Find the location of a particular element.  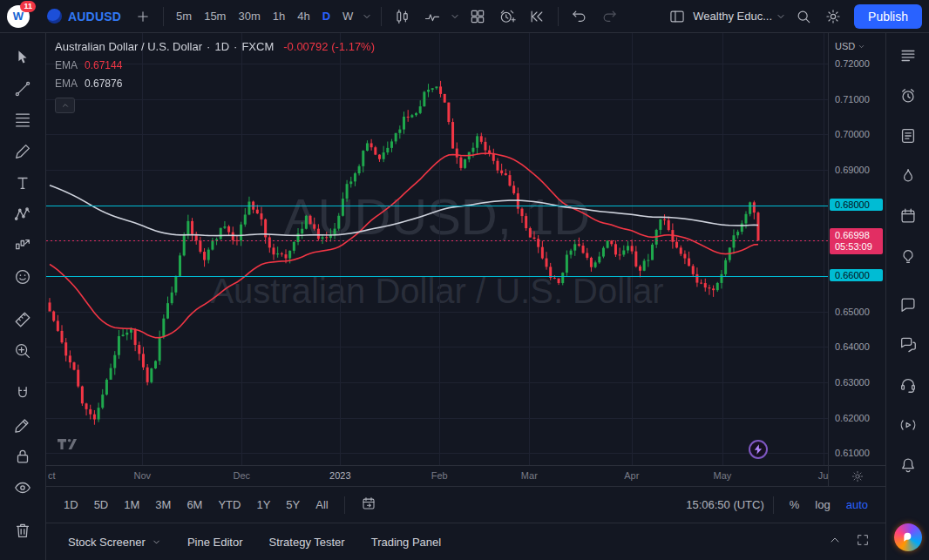

range-5d-button: 5D is located at coordinates (101, 505).